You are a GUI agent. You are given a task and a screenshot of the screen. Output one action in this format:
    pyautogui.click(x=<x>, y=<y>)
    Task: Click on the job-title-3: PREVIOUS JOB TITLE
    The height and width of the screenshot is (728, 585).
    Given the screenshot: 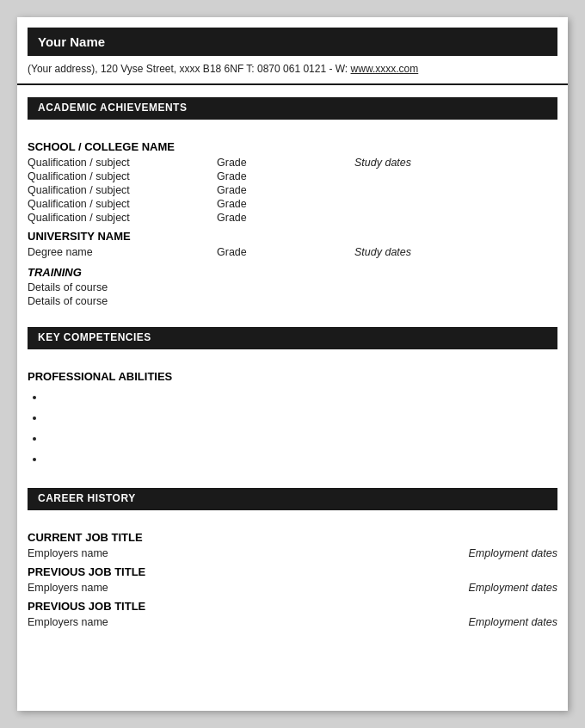 What is the action you would take?
    pyautogui.click(x=292, y=606)
    